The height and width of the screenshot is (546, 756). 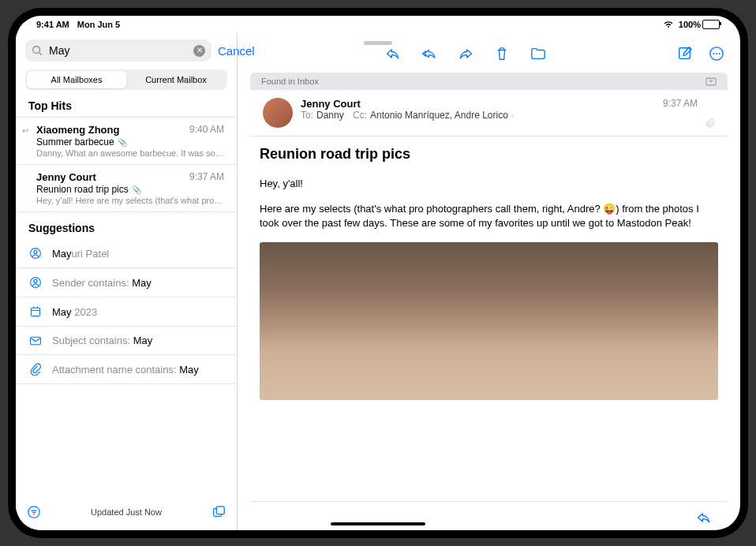 I want to click on compose-button, so click(x=685, y=54).